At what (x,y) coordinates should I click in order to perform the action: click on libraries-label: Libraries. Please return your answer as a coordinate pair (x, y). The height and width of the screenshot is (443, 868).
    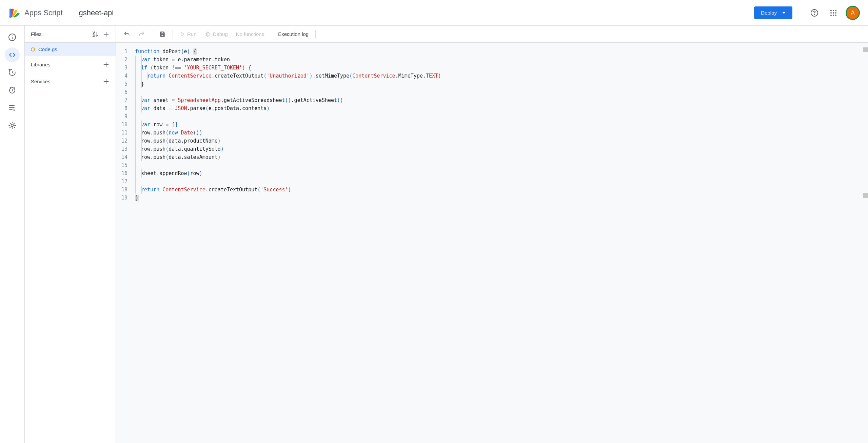
    Looking at the image, I should click on (41, 64).